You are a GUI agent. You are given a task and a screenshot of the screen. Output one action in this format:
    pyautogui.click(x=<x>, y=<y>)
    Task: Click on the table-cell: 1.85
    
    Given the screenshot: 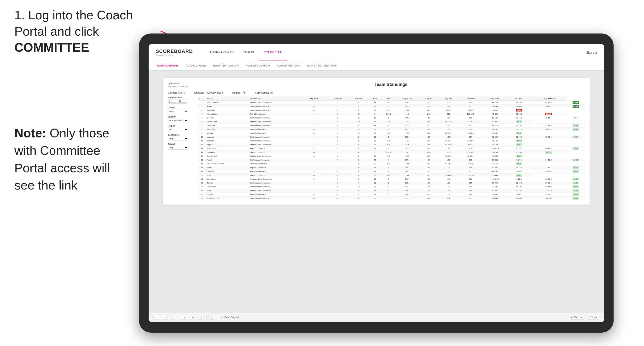 What is the action you would take?
    pyautogui.click(x=429, y=152)
    